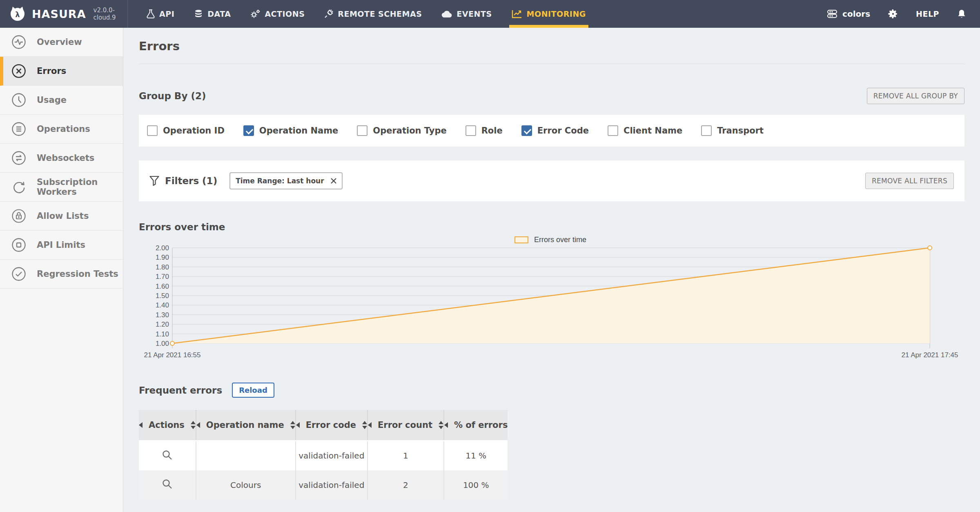 Image resolution: width=980 pixels, height=512 pixels. Describe the element at coordinates (61, 100) in the screenshot. I see `sidebar-item-usage: Usage` at that location.